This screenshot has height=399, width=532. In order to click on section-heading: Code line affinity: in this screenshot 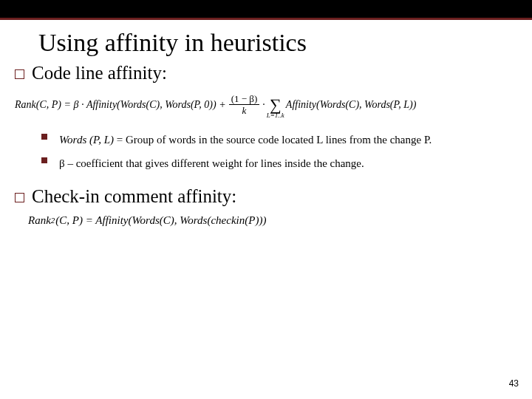, I will do `click(99, 73)`.